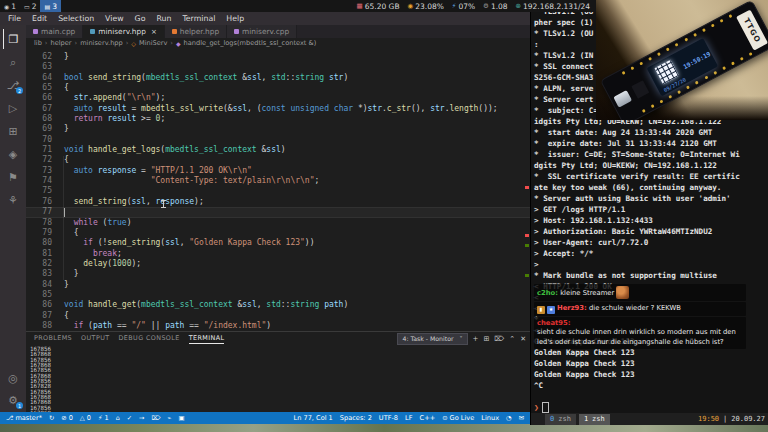 The height and width of the screenshot is (432, 768). I want to click on panel-tab-output: OUTPUT, so click(95, 339).